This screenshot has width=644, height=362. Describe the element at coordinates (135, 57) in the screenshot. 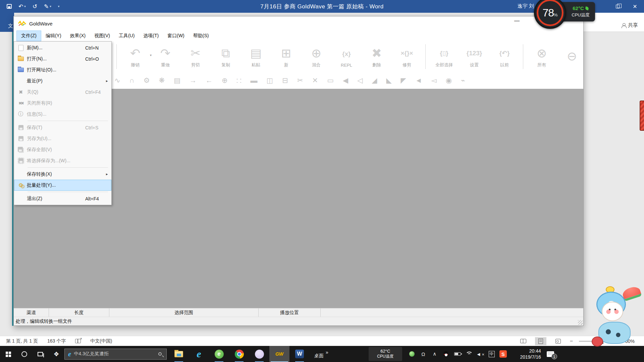

I see `toolbar-button: ↶ 撤销 ▾` at that location.